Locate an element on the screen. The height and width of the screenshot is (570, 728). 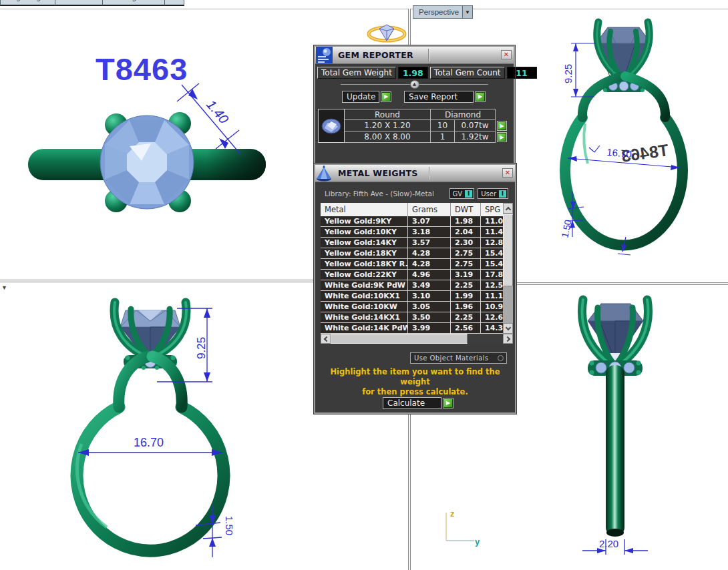
viewport-selector-label: Perspective is located at coordinates (438, 12).